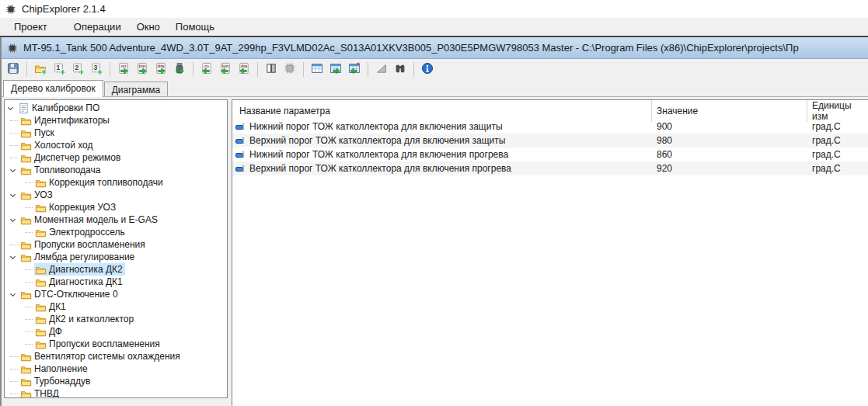 Image resolution: width=868 pixels, height=406 pixels. I want to click on tab-diagram: Диаграмма, so click(136, 88).